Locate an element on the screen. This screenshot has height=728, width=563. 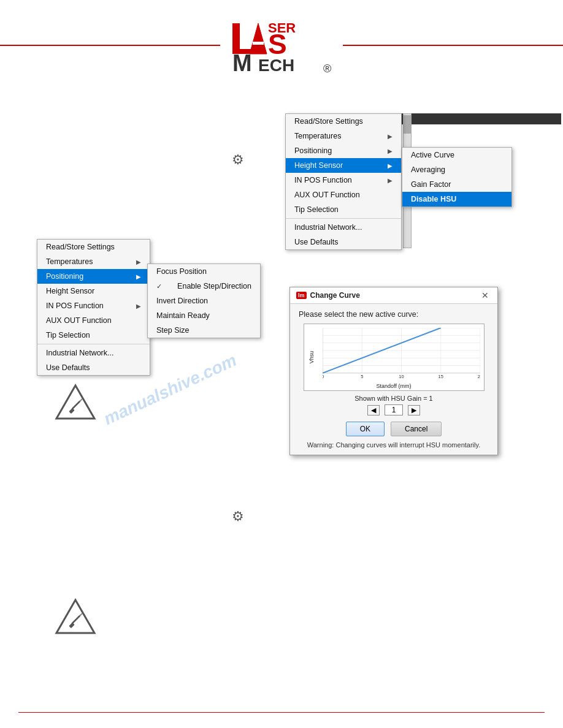
left-submenu-focus-pos: Focus Position is located at coordinates (204, 271).